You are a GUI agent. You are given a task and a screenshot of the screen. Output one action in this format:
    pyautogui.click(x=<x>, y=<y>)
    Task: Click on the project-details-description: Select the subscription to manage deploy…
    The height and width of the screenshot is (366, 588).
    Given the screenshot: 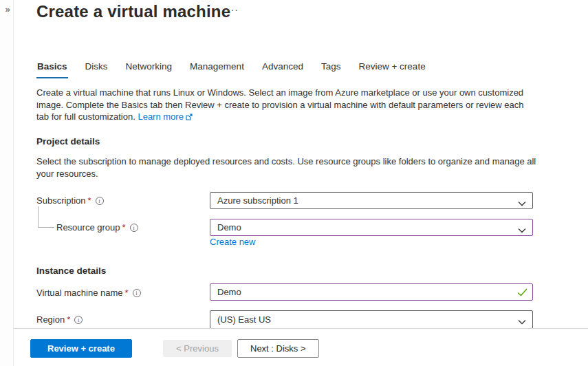 What is the action you would take?
    pyautogui.click(x=287, y=168)
    